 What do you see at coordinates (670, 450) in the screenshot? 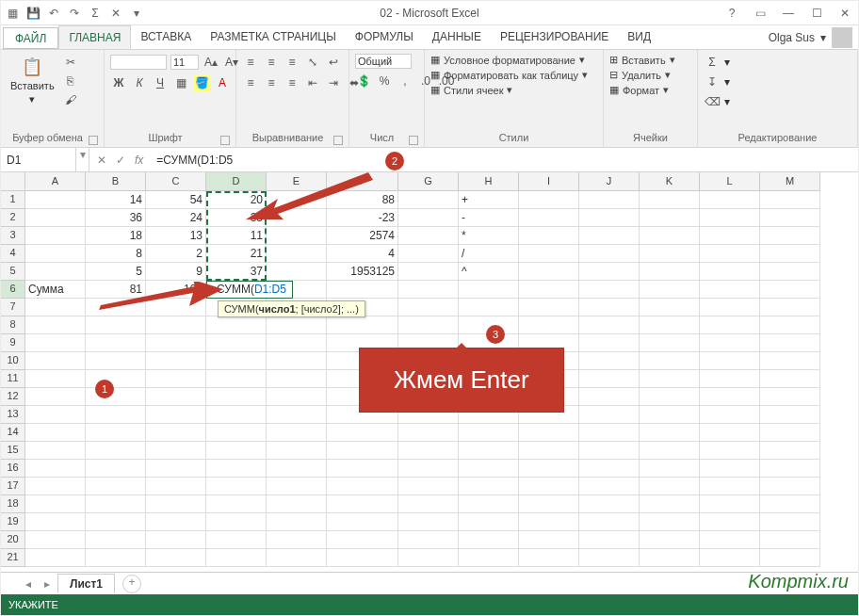
I see `cell-K15` at bounding box center [670, 450].